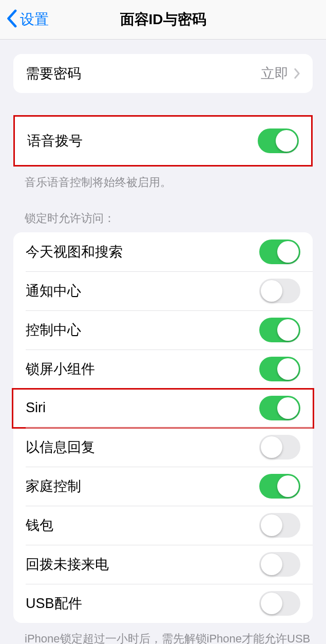 The image size is (326, 644). Describe the element at coordinates (163, 291) in the screenshot. I see `notification-center-row: 通知中心` at that location.